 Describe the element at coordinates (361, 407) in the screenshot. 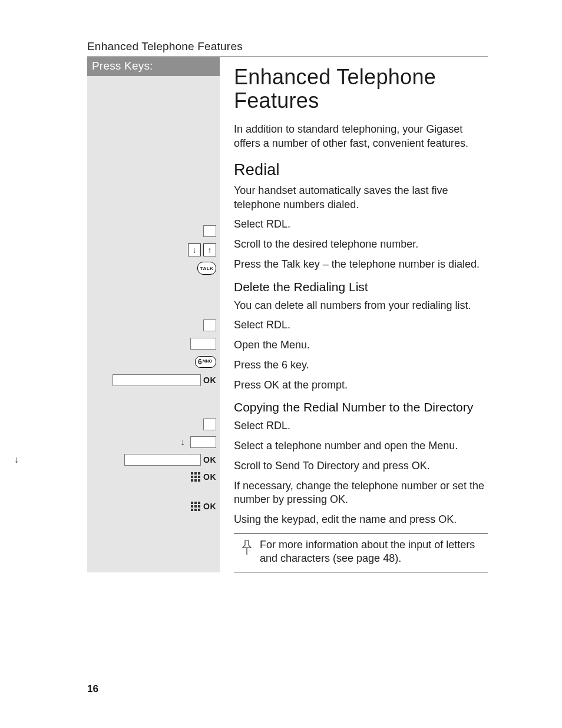

I see `section-copy-heading: Copying the Redial Number to the Directo…` at that location.